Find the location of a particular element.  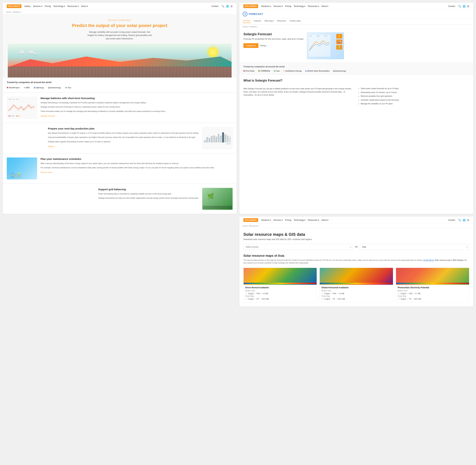

tif-size-dni: 103.9 MB is located at coordinates (265, 299).